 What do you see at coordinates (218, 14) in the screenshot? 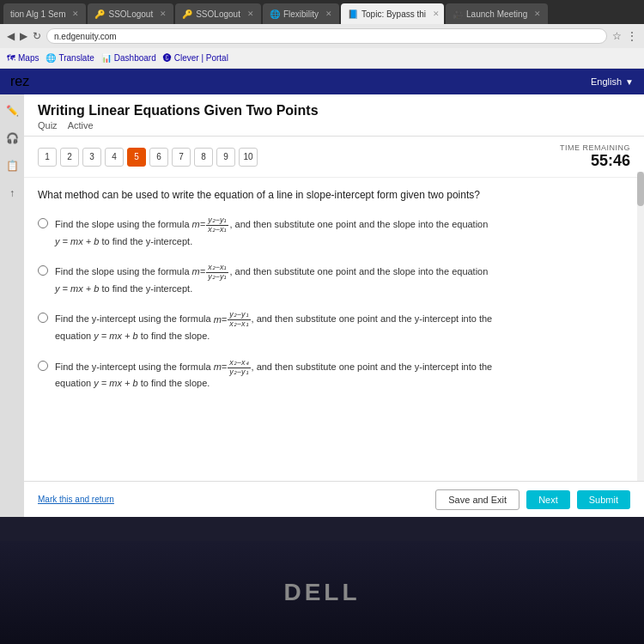
I see `tab-3-label: SSOLogout` at bounding box center [218, 14].